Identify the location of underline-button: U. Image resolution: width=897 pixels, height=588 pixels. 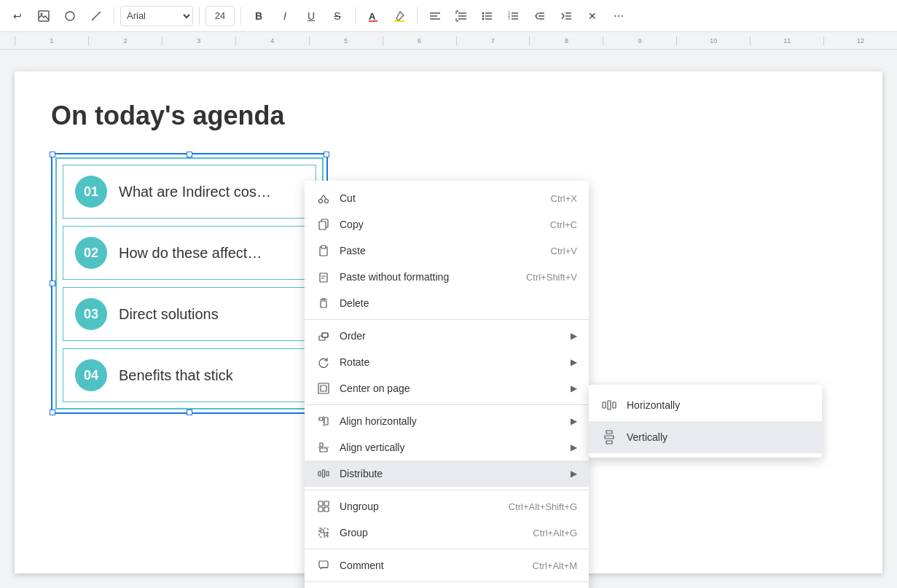
(311, 16).